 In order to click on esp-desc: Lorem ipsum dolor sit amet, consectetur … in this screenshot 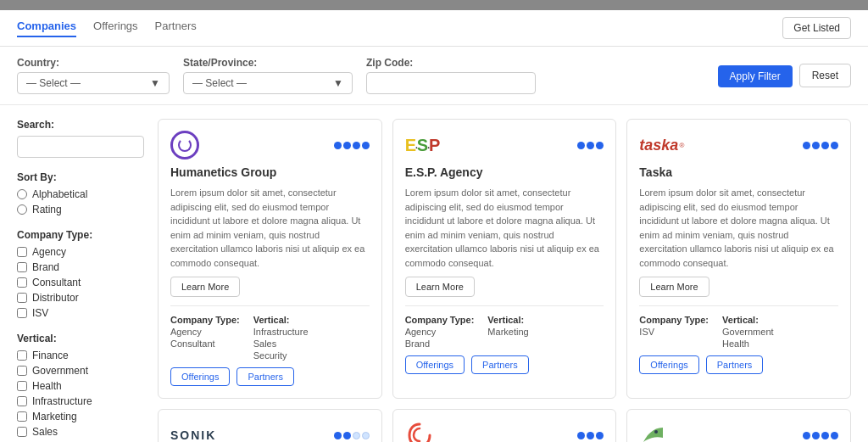, I will do `click(505, 227)`.